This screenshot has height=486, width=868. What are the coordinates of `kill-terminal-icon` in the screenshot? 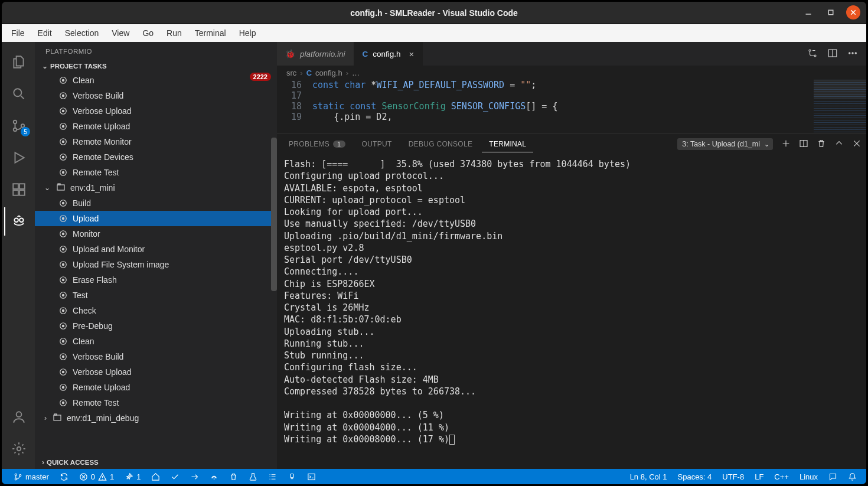 It's located at (821, 144).